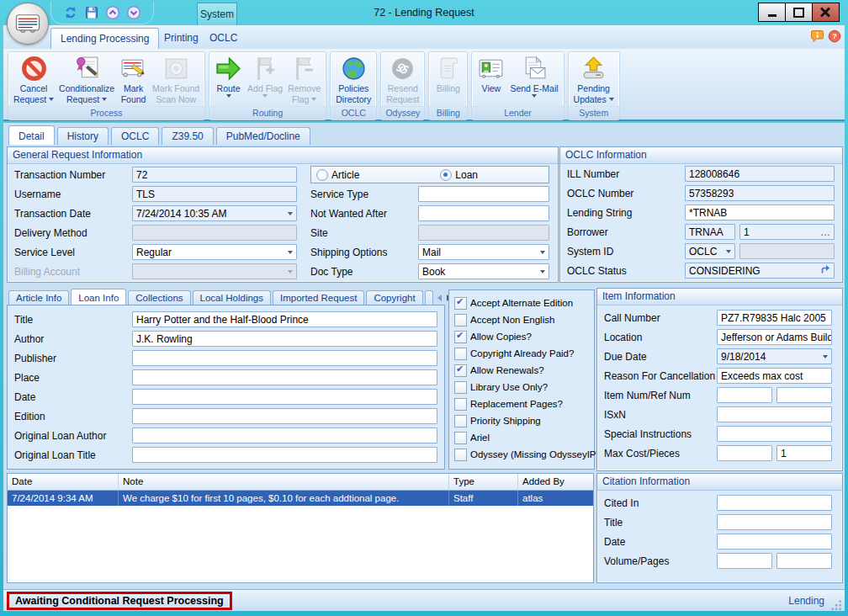 The image size is (848, 616). Describe the element at coordinates (484, 252) in the screenshot. I see `shipping-options-dropdown: Mail` at that location.